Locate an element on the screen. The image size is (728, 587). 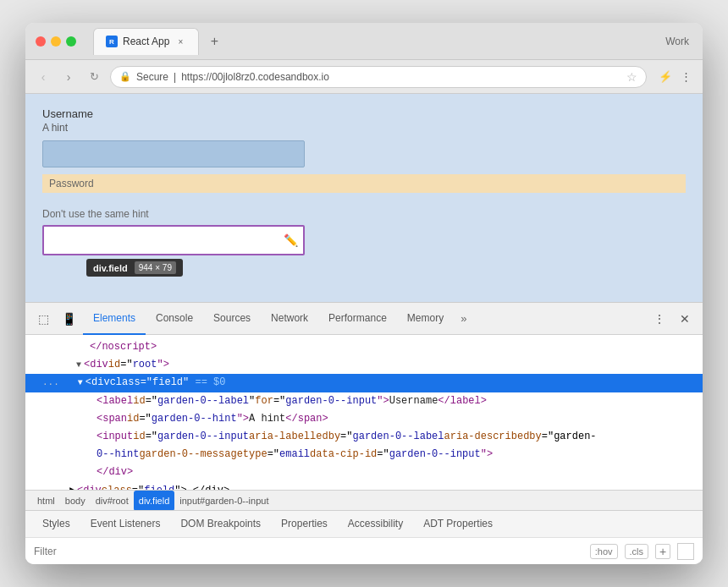
breadcrumb-div-root: div#root is located at coordinates (112, 501).